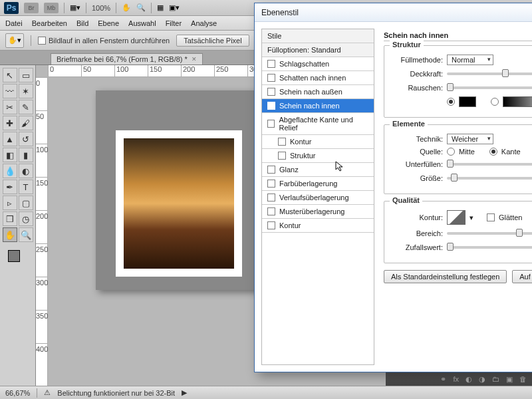  What do you see at coordinates (203, 23) in the screenshot?
I see `menu-analyse: Analyse` at bounding box center [203, 23].